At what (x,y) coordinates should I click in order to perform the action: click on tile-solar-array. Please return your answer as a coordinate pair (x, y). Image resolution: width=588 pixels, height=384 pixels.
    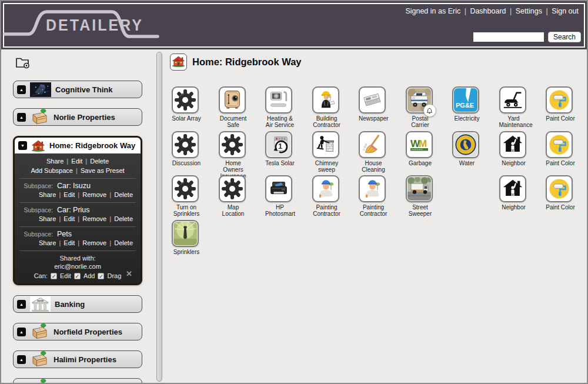
    Looking at the image, I should click on (185, 100).